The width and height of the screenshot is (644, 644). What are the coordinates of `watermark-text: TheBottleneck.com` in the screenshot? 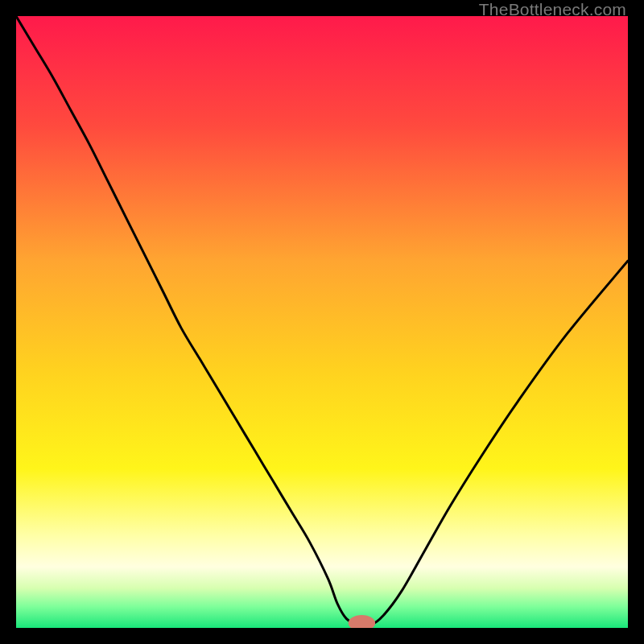 It's located at (552, 10).